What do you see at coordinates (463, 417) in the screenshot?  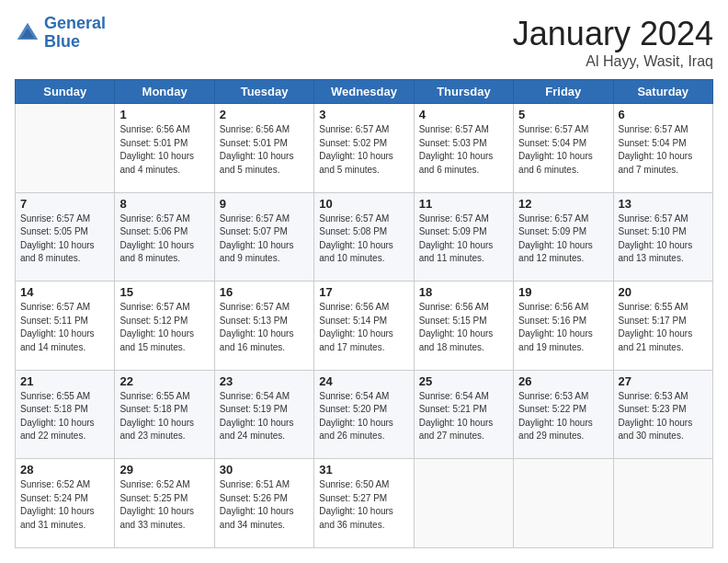 I see `day-info: Sunrise: 6:54 AM Sunset: 5:21 PM Dayligh…` at bounding box center [463, 417].